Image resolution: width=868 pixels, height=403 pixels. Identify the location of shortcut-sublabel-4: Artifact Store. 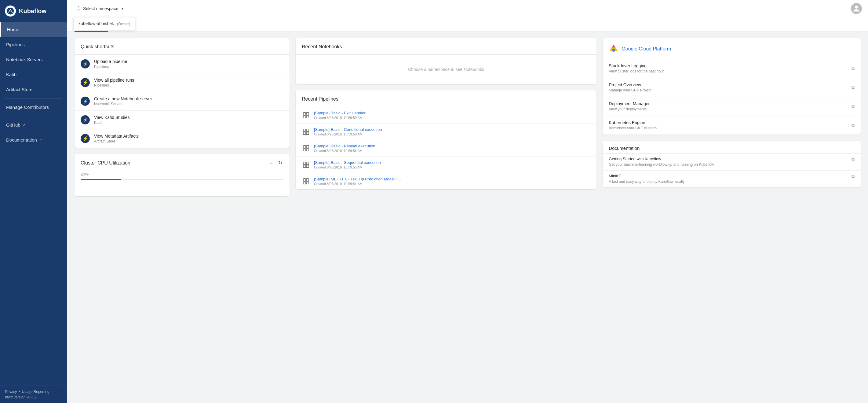
(117, 141).